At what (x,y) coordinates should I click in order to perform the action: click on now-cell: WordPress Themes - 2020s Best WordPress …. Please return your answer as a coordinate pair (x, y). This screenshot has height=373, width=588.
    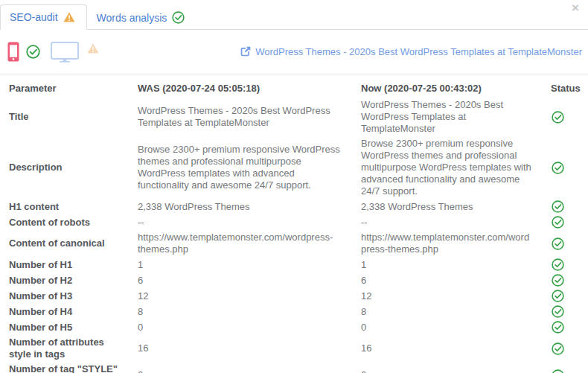
    Looking at the image, I should click on (447, 117).